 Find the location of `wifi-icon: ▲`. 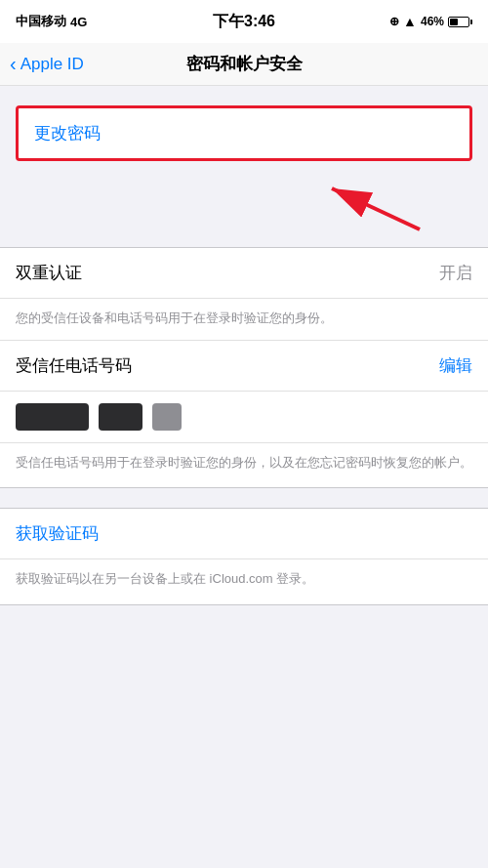

wifi-icon: ▲ is located at coordinates (410, 21).